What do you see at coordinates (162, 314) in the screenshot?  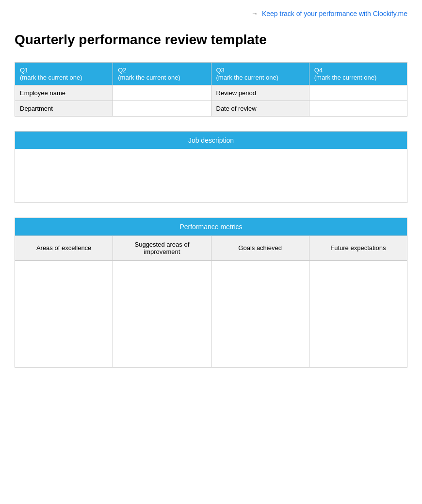 I see `improvement-cell` at bounding box center [162, 314].